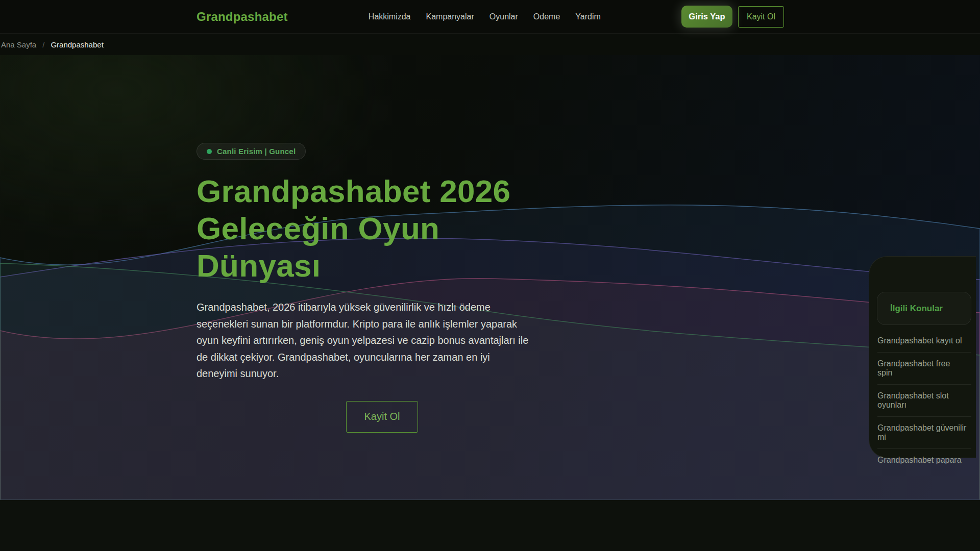 The image size is (980, 551). What do you see at coordinates (924, 308) in the screenshot?
I see `related-topics-header: İlgili Konular` at bounding box center [924, 308].